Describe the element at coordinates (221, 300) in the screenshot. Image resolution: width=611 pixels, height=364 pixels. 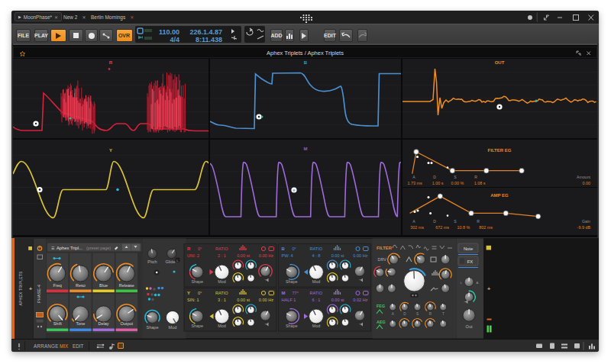
I see `svg-text: 3 : 1` at that location.